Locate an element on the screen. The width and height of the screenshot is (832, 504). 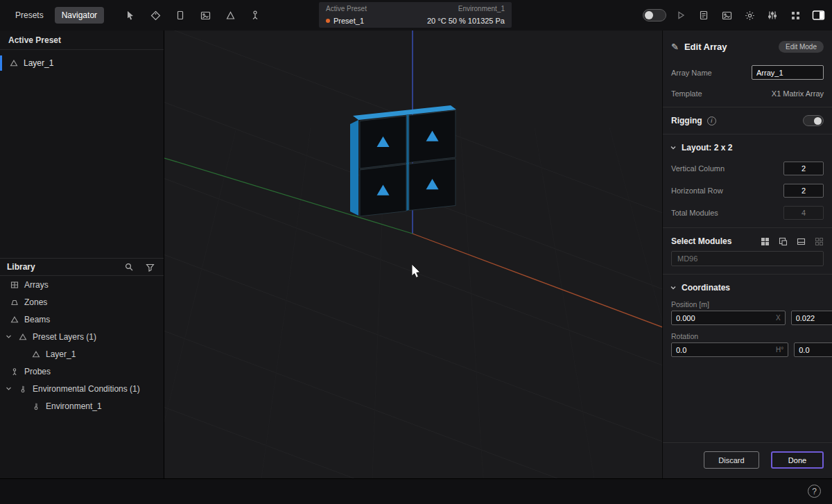
tag-tool-icon is located at coordinates (155, 15).